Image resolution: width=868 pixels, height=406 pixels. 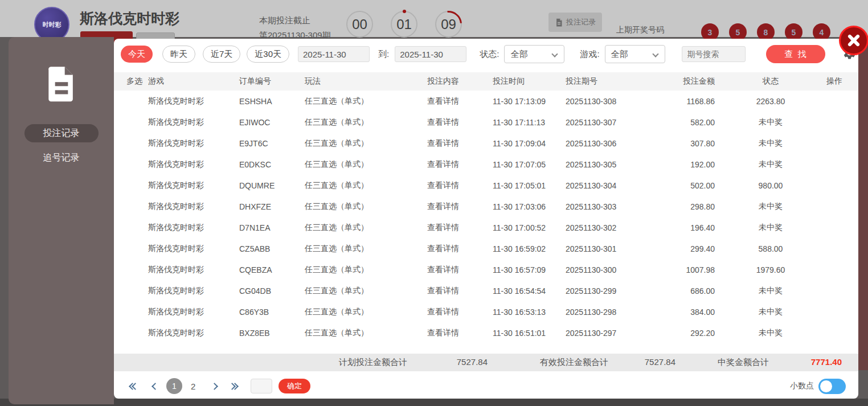 What do you see at coordinates (489, 55) in the screenshot?
I see `status-filter-label: 状态:` at bounding box center [489, 55].